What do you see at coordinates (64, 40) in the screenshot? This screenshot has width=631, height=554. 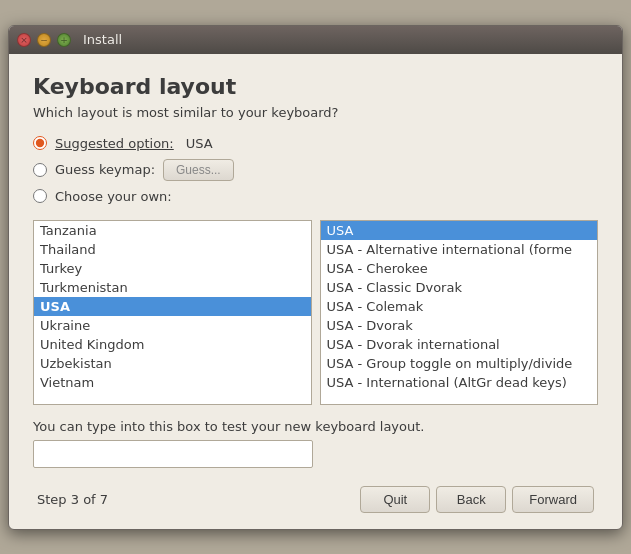 I see `maximize-icon: +` at bounding box center [64, 40].